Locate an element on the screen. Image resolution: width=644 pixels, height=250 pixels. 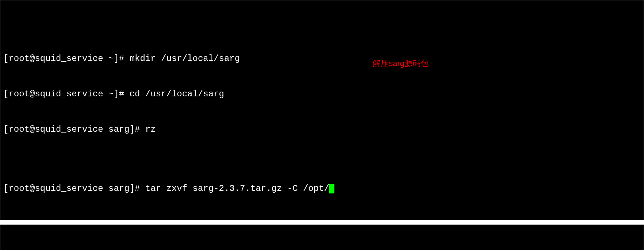
term-line: [root@squid_service sarg]# rz is located at coordinates (322, 130).